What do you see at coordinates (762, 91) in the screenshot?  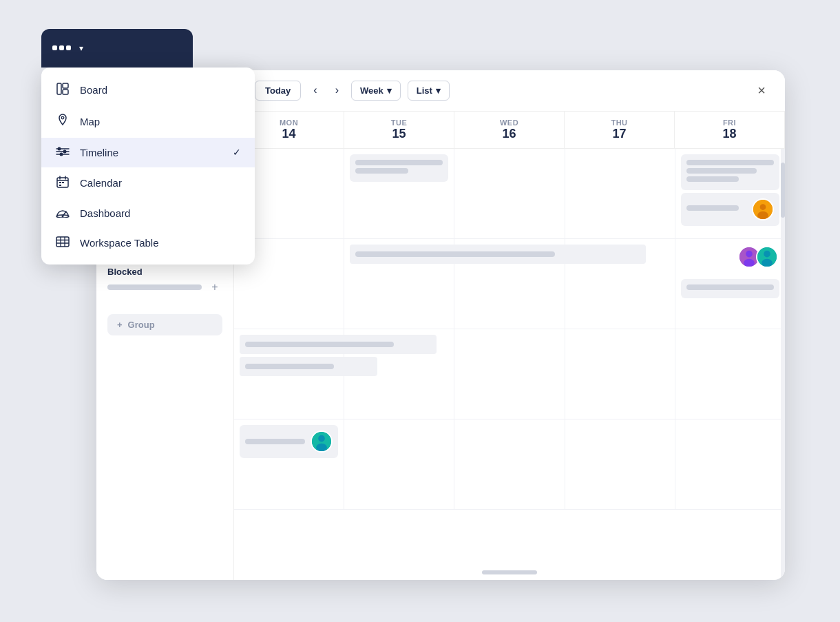 I see `close-button: ×` at bounding box center [762, 91].